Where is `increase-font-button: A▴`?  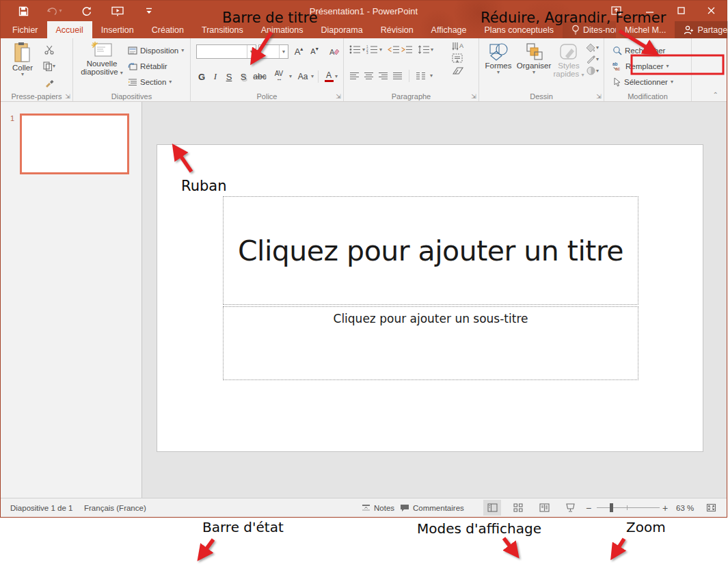
increase-font-button: A▴ is located at coordinates (299, 51).